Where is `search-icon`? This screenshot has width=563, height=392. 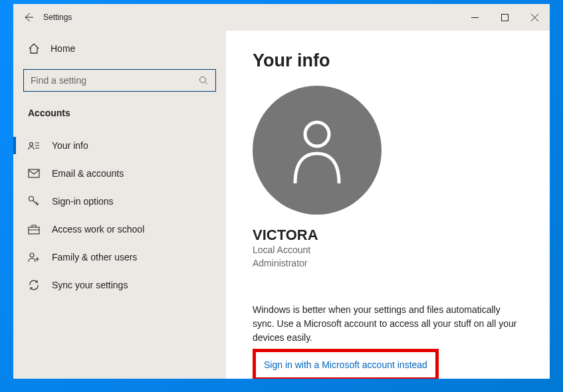 search-icon is located at coordinates (203, 81).